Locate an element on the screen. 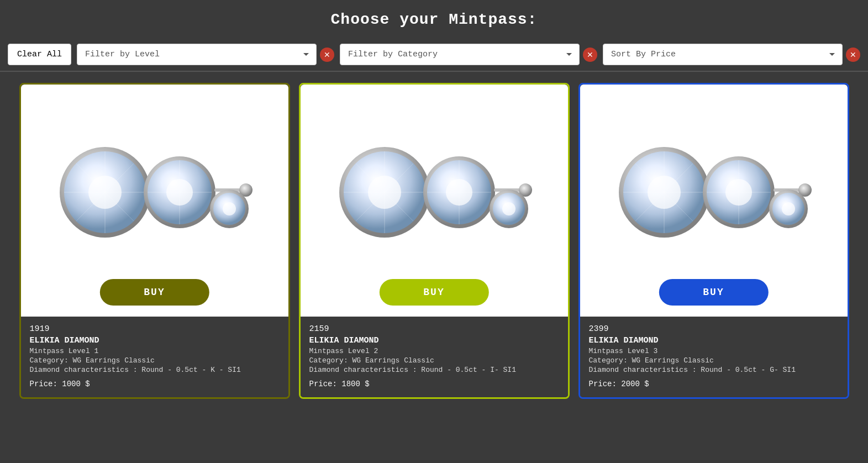 This screenshot has height=463, width=868. sort-price-select: Sort By PricePrice: Low to HighPrice: Hi… is located at coordinates (723, 54).